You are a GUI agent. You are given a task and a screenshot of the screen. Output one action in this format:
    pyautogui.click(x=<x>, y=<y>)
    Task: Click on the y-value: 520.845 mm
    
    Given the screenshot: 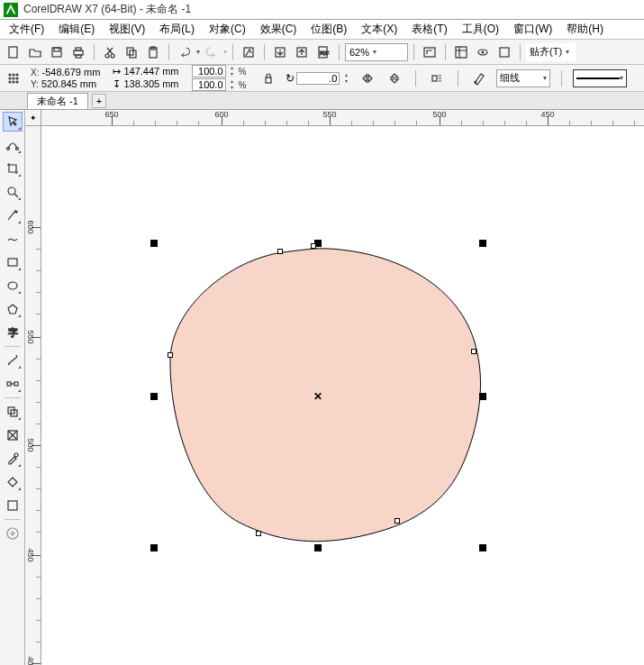 What is the action you would take?
    pyautogui.click(x=68, y=84)
    